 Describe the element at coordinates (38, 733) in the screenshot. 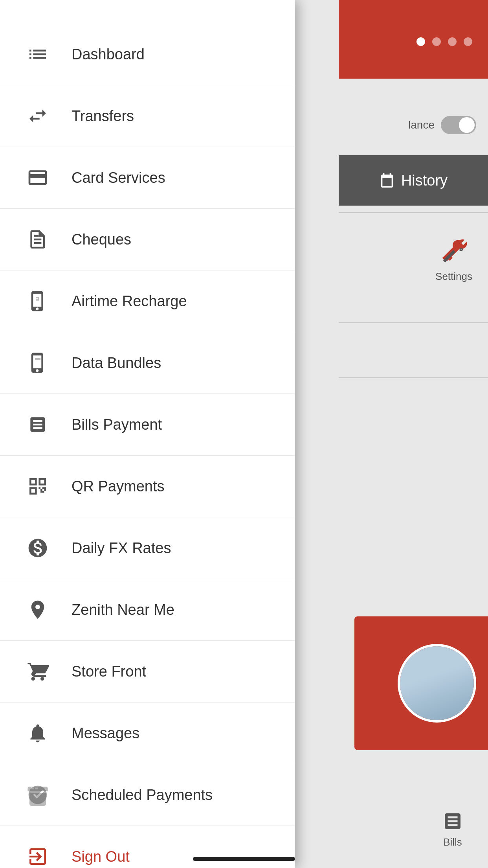

I see `messages-icon` at that location.